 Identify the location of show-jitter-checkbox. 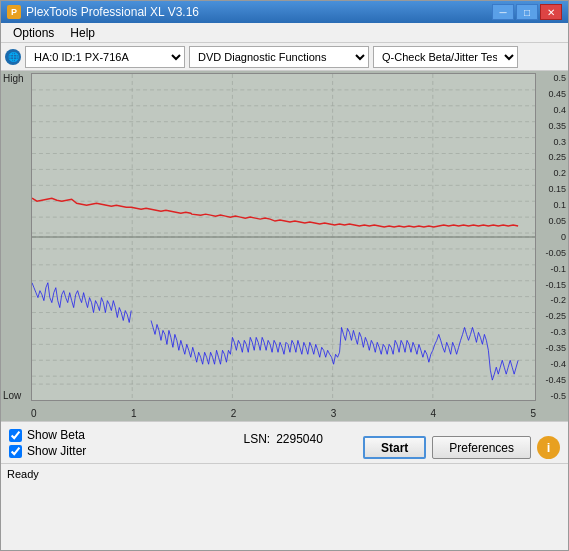
(16, 452).